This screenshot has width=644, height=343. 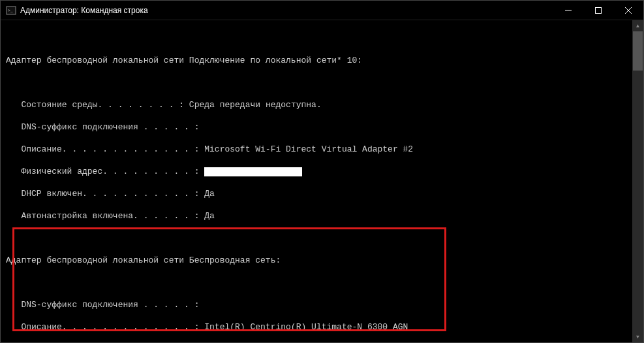 I want to click on label: DHCP включен. . . . . . . . . . . :, so click(x=105, y=193).